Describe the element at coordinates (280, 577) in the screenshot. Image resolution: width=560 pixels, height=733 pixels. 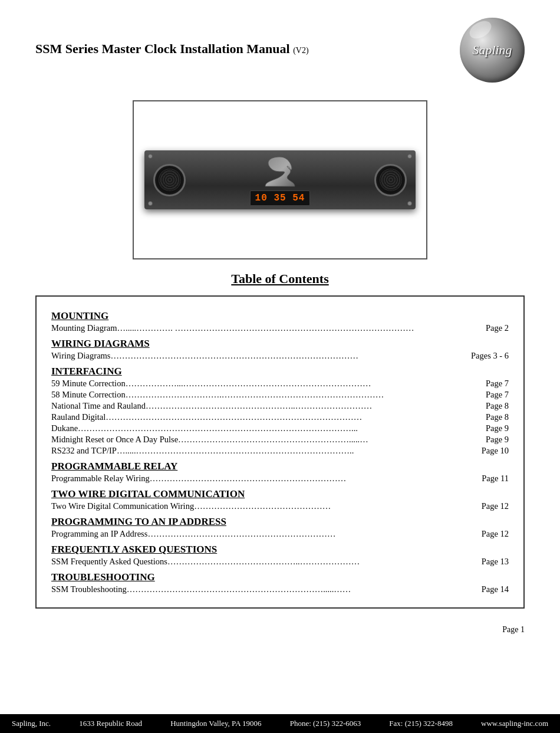
I see `category-troubleshooting: TROUBLESHOOTING` at that location.